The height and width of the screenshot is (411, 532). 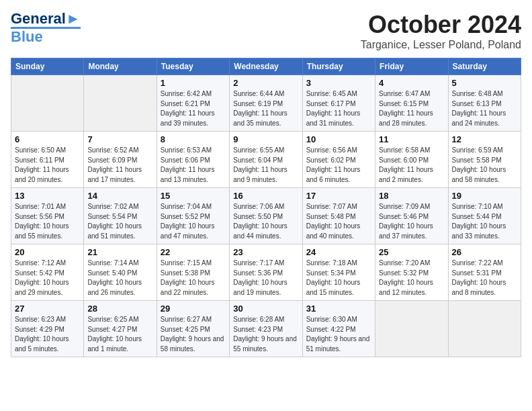 What do you see at coordinates (120, 309) in the screenshot?
I see `day-number: 28` at bounding box center [120, 309].